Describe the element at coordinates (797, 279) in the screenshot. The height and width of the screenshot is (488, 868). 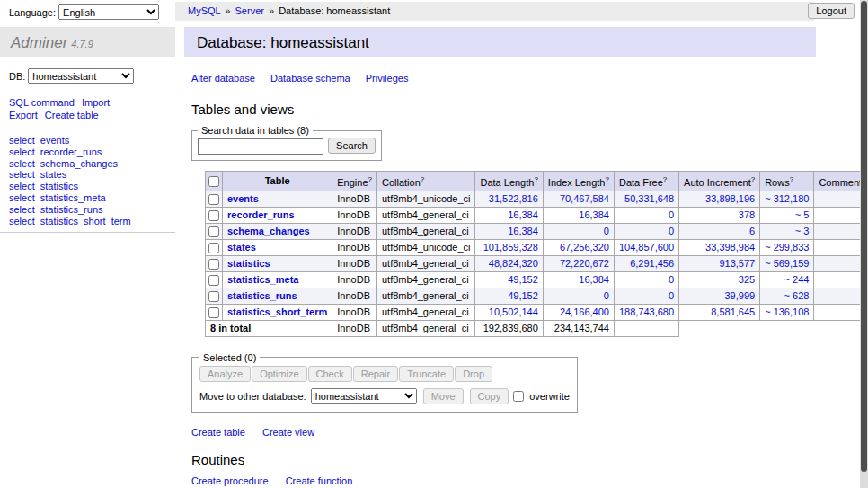
I see `rows-link: ~ 244` at that location.